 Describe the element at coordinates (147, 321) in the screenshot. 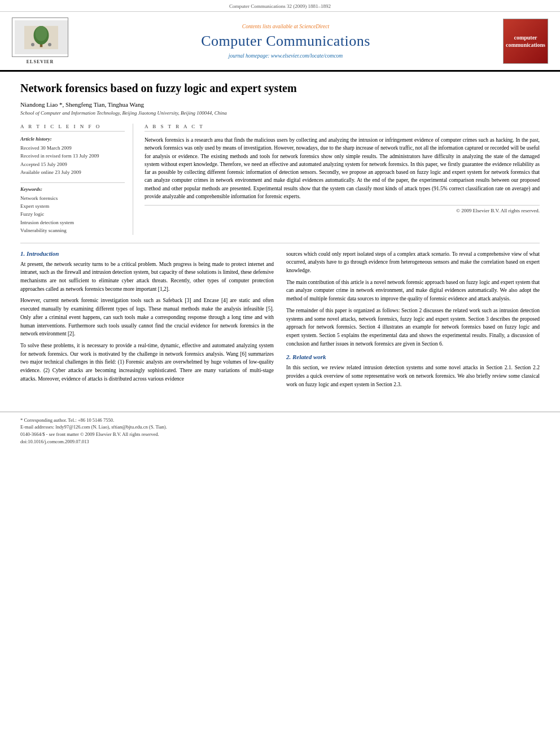

I see `body-left-column: 1. Introduction At present, the network …` at that location.